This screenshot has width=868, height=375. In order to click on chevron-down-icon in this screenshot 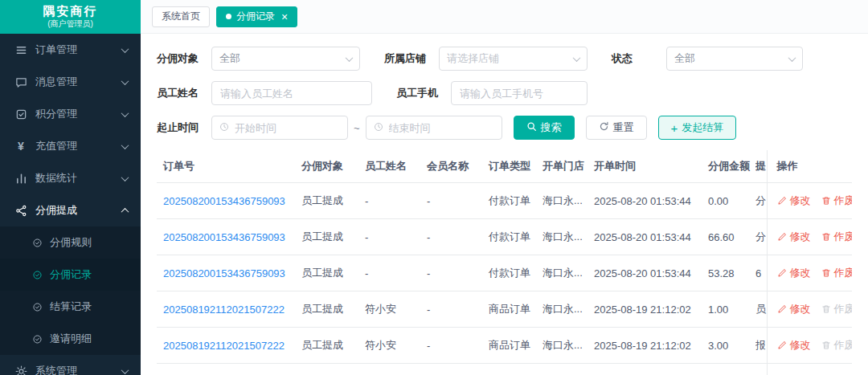, I will do `click(792, 58)`.